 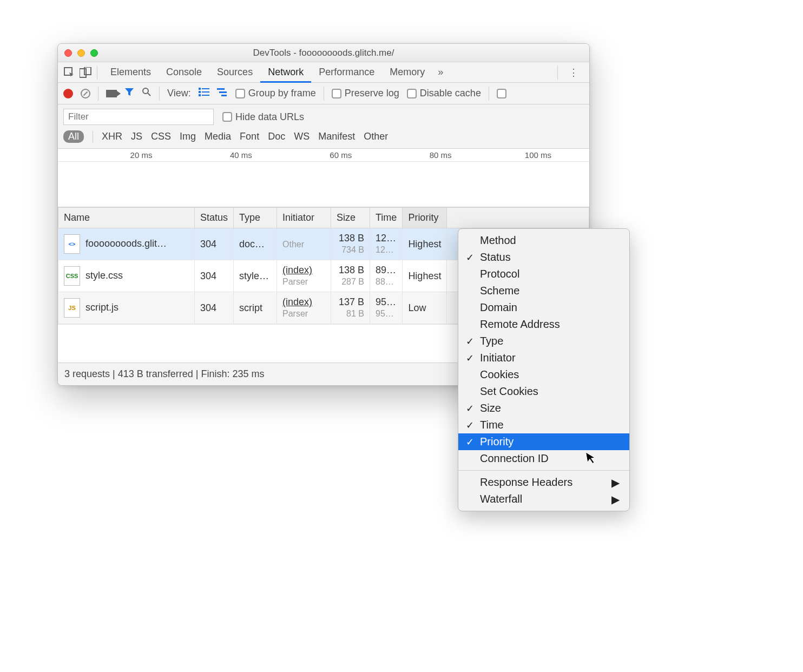 What do you see at coordinates (131, 73) in the screenshot?
I see `tab-elements: Elements` at bounding box center [131, 73].